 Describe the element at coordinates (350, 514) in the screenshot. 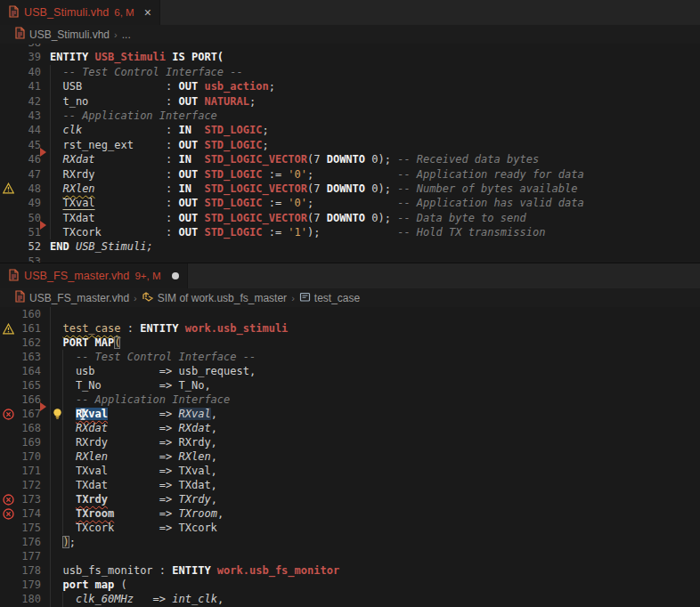

I see `code-line: 174 TXroom => TXroom,` at that location.